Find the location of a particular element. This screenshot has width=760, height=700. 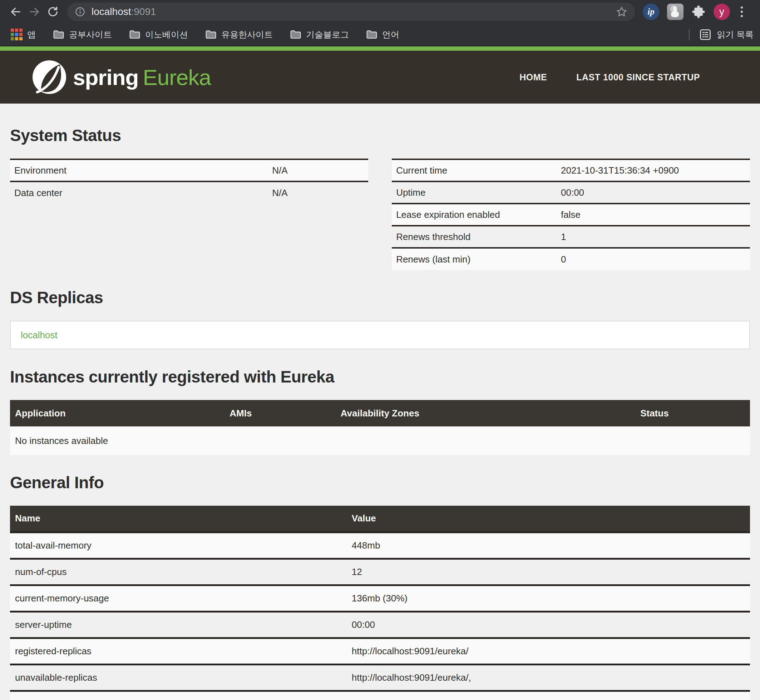

info-value: 00:00 is located at coordinates (548, 625).